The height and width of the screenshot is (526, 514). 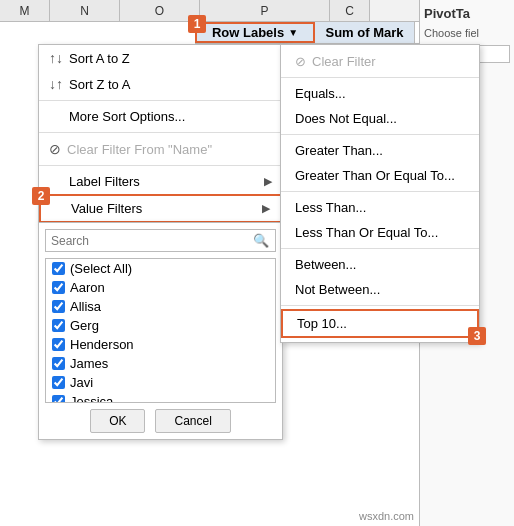 I want to click on checkbox-item-gerg: Gerg, so click(x=160, y=326).